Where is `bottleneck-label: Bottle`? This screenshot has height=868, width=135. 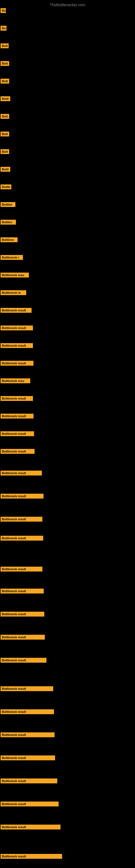
bottleneck-label: Bottle is located at coordinates (6, 187).